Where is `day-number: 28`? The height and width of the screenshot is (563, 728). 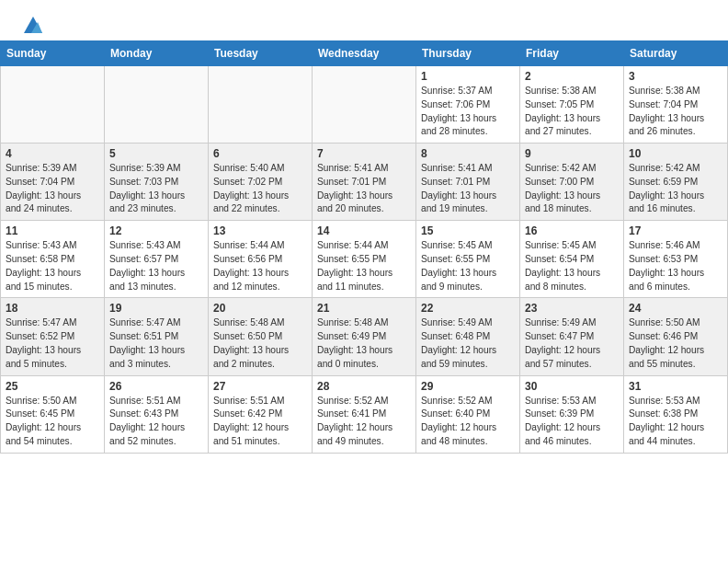
day-number: 28 is located at coordinates (364, 386).